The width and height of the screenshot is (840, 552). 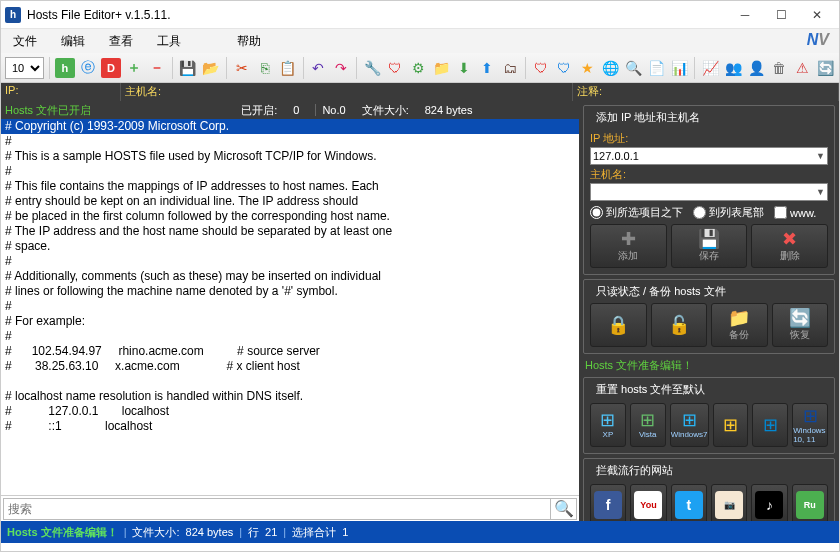 I want to click on editor-line: # The IP address and the host name shoul…, so click(x=290, y=232).